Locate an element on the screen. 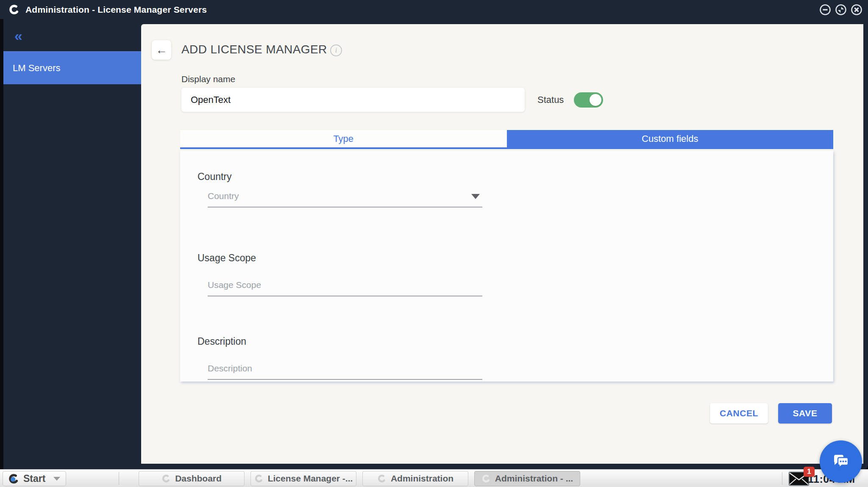 The height and width of the screenshot is (487, 868). titlebar: Administration - License Manager Servers is located at coordinates (434, 9).